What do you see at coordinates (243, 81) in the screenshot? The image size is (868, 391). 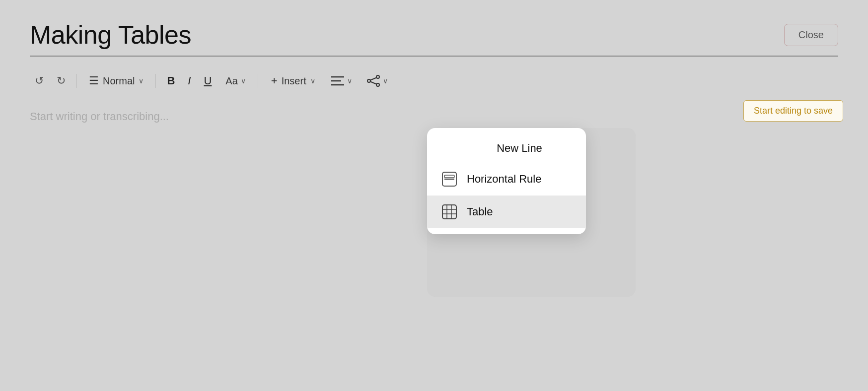 I see `font-size-chevron-icon: ∨` at bounding box center [243, 81].